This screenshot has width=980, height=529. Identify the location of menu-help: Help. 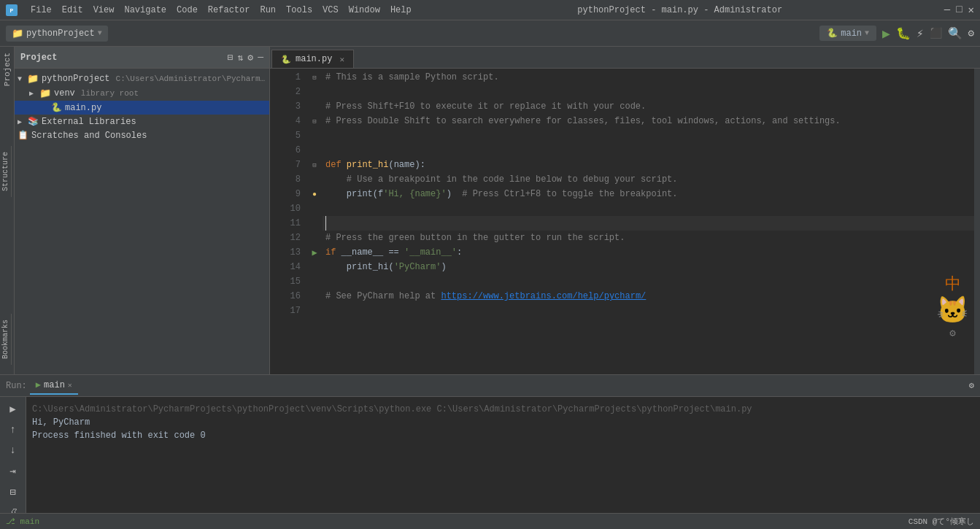
(401, 10).